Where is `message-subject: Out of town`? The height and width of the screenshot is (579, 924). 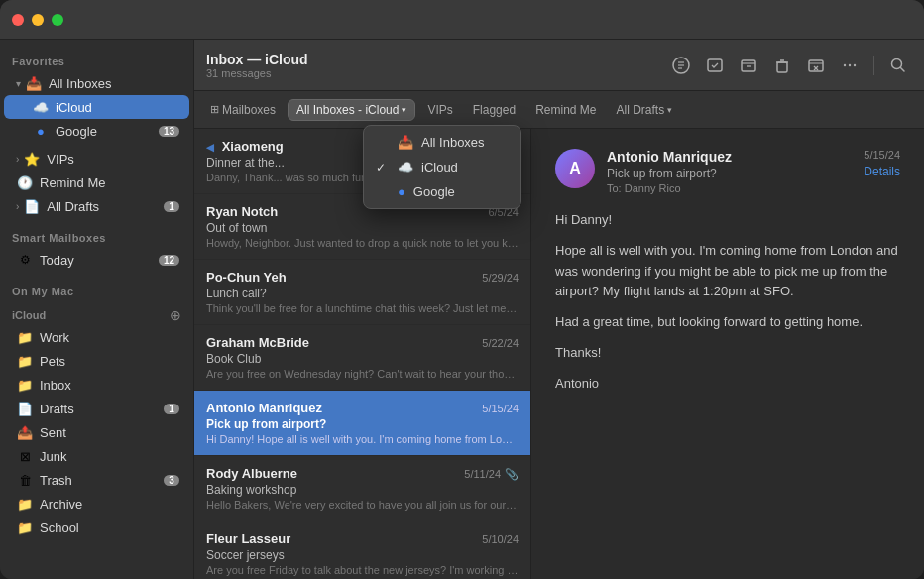 message-subject: Out of town is located at coordinates (363, 228).